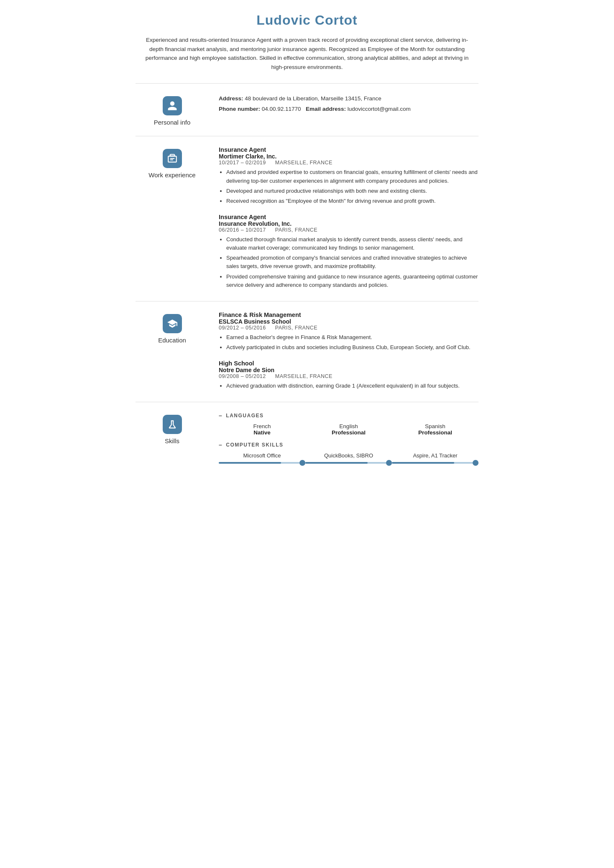 The image size is (614, 868). What do you see at coordinates (352, 176) in the screenshot?
I see `bullet-1-1: Advised and provided expertise to custom…` at bounding box center [352, 176].